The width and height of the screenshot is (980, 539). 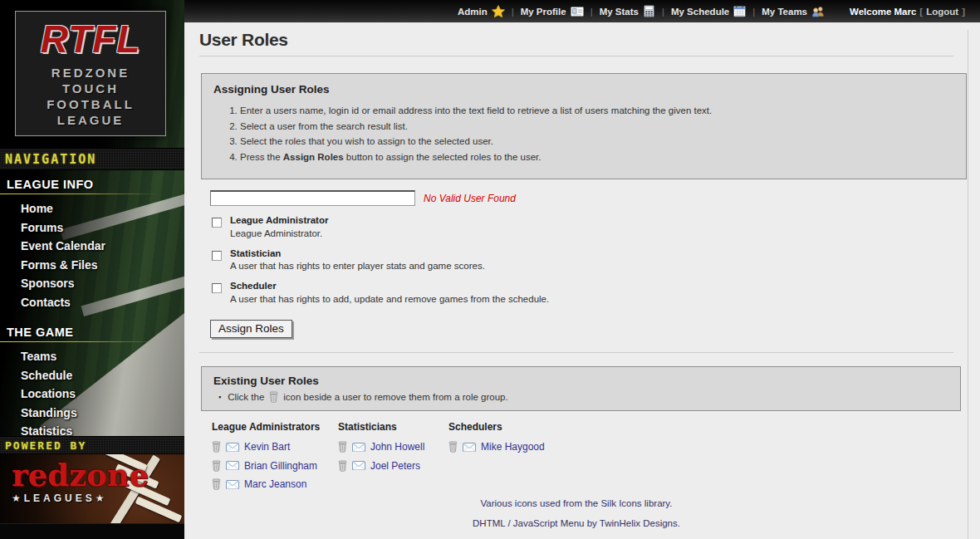 I want to click on topbar-item-label: My Schedule, so click(x=700, y=12).